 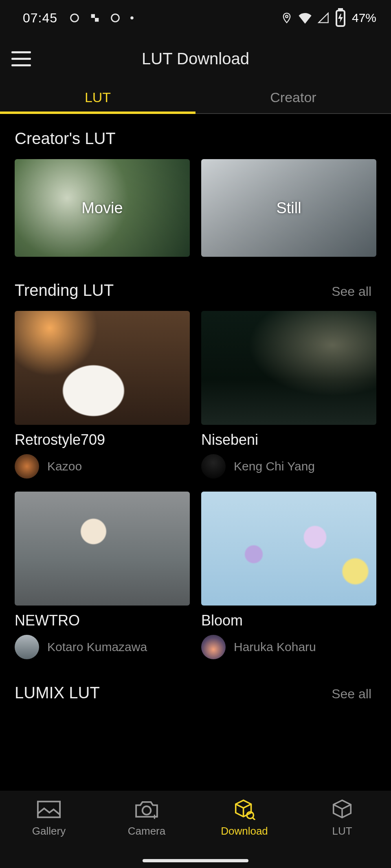 I want to click on lut-card: NEWTRO Kotaro Kumazawa, so click(x=102, y=575).